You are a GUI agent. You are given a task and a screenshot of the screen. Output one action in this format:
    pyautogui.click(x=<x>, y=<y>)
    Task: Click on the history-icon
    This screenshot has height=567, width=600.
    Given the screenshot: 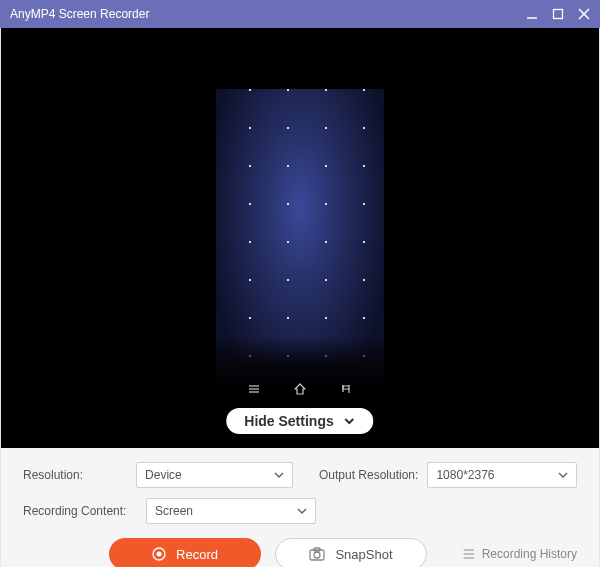 What is the action you would take?
    pyautogui.click(x=469, y=554)
    